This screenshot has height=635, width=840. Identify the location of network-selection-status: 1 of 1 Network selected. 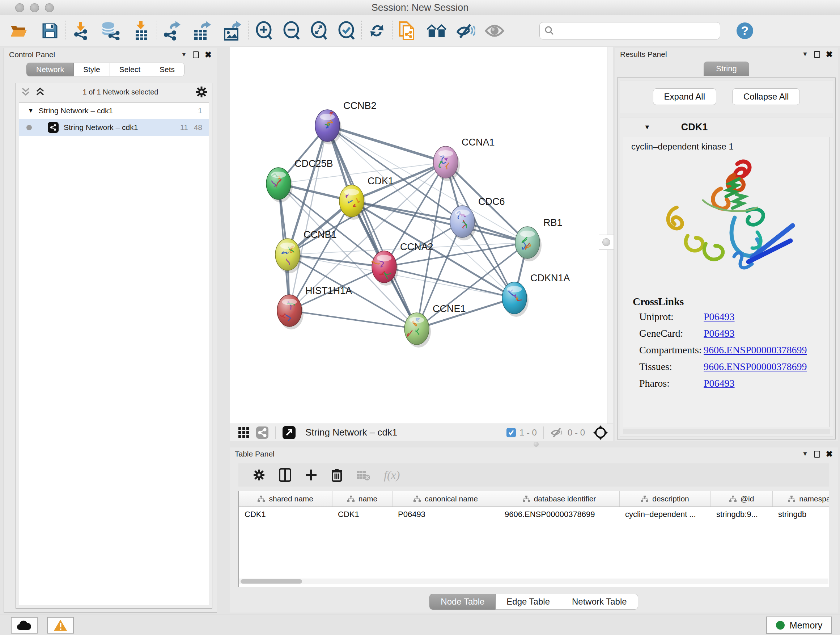
(120, 92).